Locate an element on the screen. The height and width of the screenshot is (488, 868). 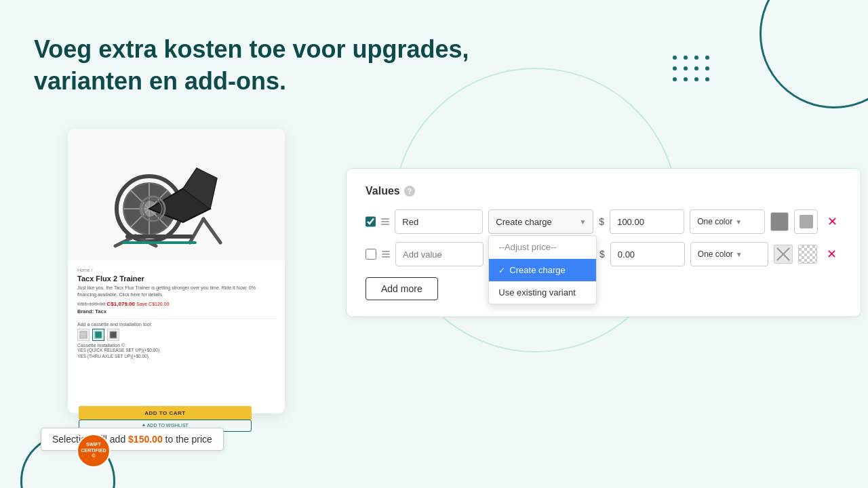
brand-label: Brand: is located at coordinates (85, 312).